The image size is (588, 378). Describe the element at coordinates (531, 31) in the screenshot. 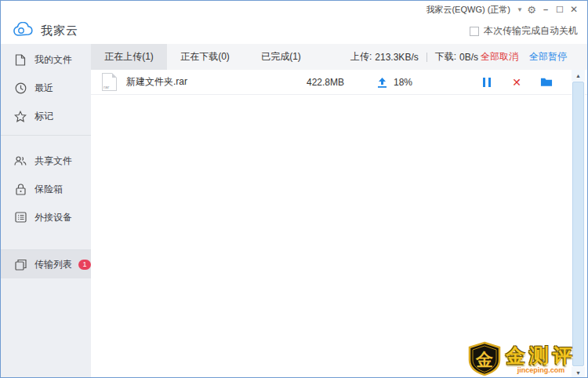

I see `auto-shutdown-label: 本次传输完成自动关机` at that location.